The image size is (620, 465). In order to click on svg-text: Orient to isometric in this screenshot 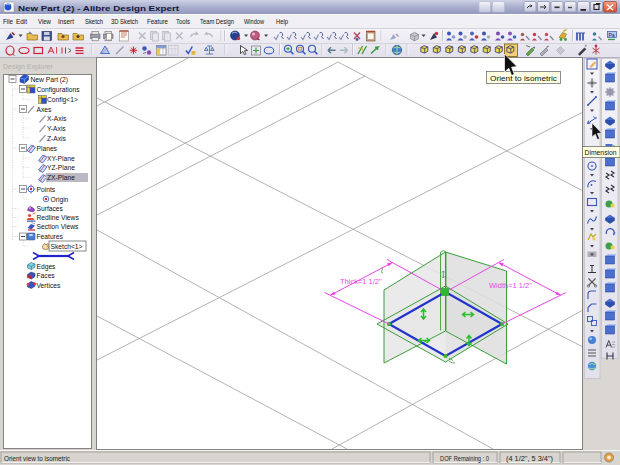, I will do `click(524, 78)`.